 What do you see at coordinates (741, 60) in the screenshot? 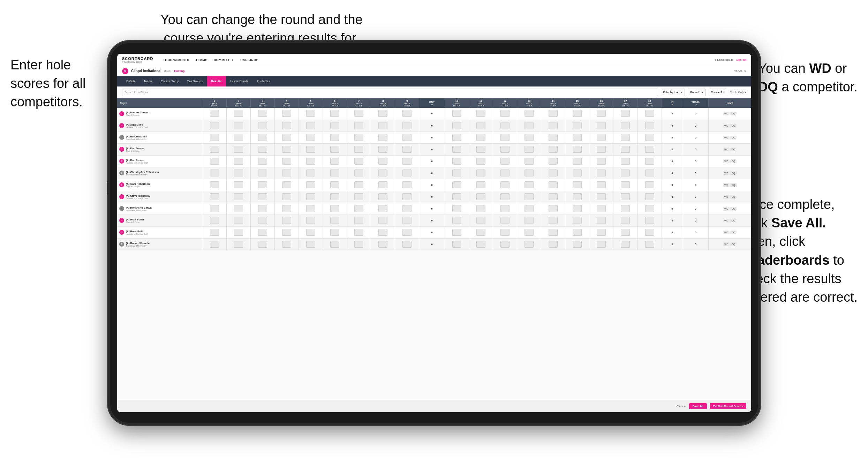
I see `sign-out-link: Sign out` at bounding box center [741, 60].